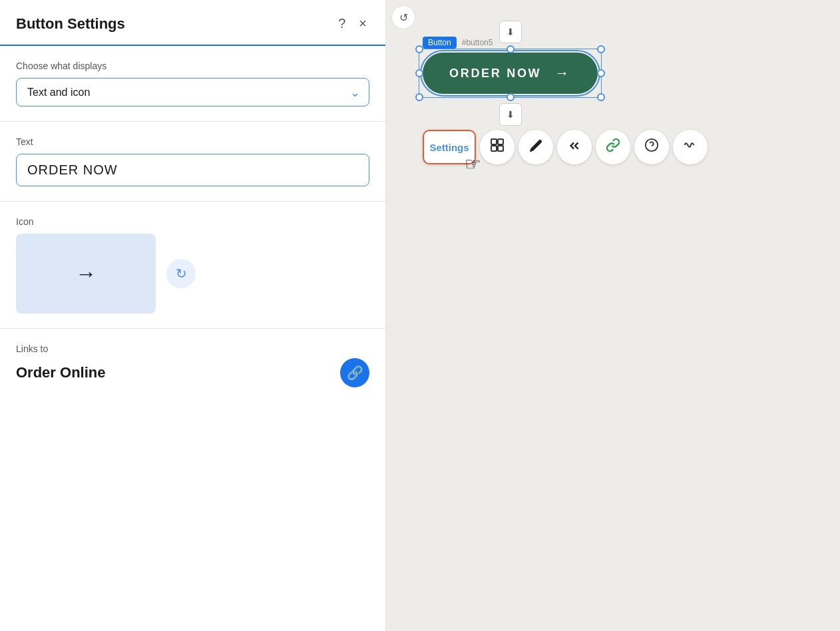 The image size is (840, 631). I want to click on layout-tab-button, so click(497, 147).